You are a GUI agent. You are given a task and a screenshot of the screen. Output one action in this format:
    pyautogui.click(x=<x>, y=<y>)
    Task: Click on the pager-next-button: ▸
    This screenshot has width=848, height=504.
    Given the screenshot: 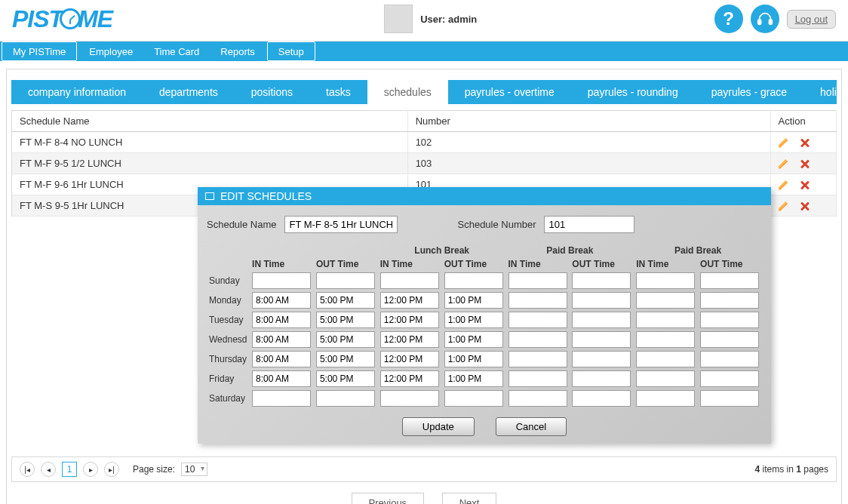 What is the action you would take?
    pyautogui.click(x=91, y=469)
    